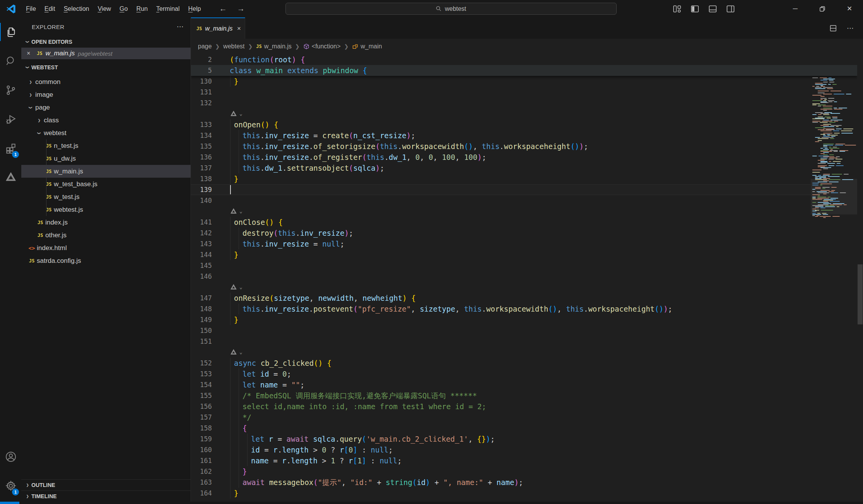  What do you see at coordinates (106, 53) in the screenshot?
I see `open-editor-item-w-main: × JS w_main.js page\webtest` at bounding box center [106, 53].